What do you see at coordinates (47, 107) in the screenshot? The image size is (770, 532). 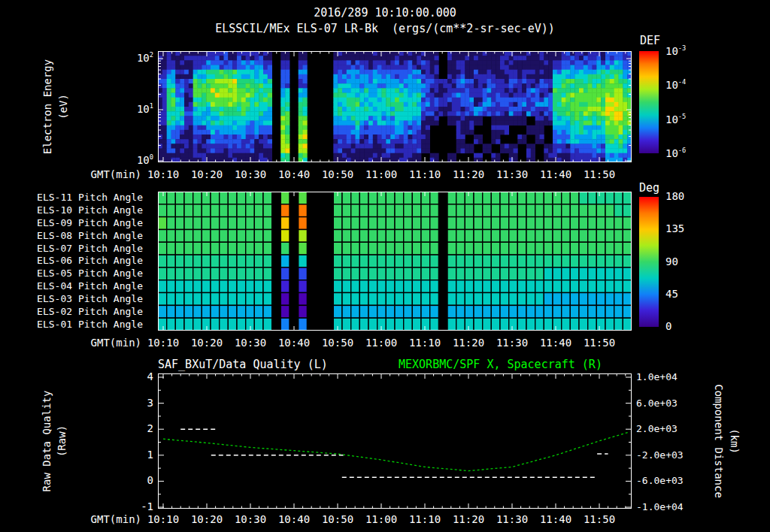 I see `spec-ylabel-line1: Electron Energy` at bounding box center [47, 107].